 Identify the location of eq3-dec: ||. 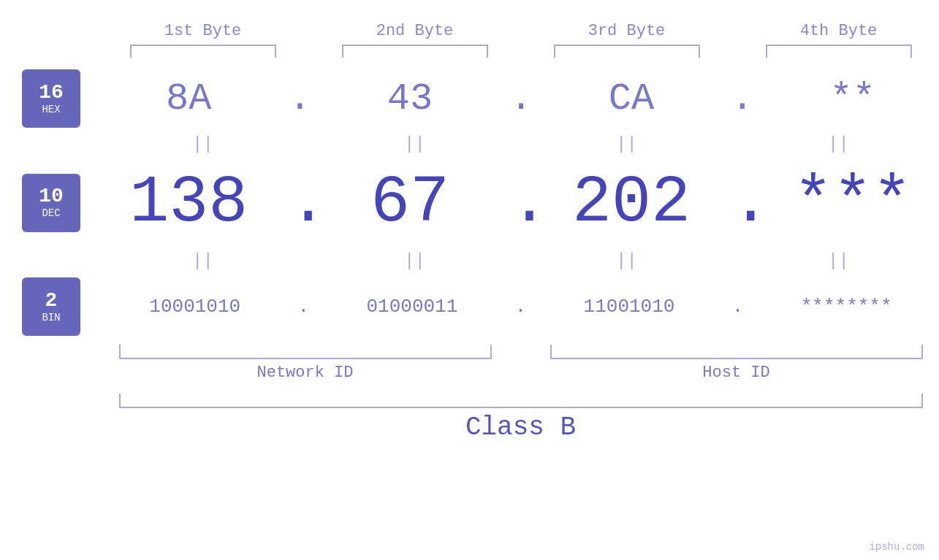
(627, 261).